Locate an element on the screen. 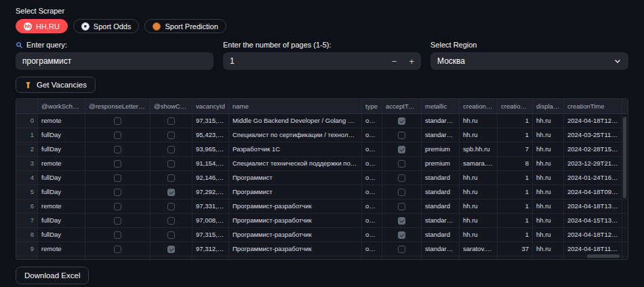 Image resolution: width=644 pixels, height=287 pixels. column-header-name: name is located at coordinates (296, 106).